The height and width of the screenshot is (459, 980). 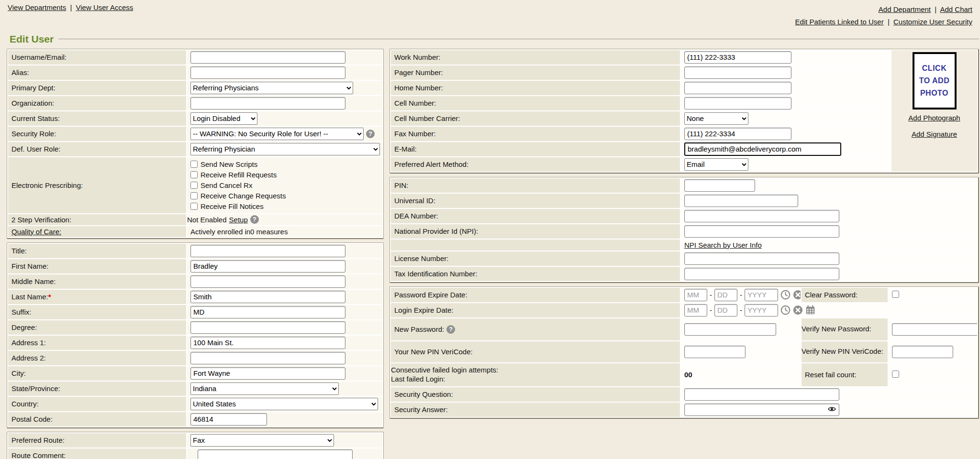 I want to click on top-right-links: Add Department | Add Chart Edit Patients…, so click(x=884, y=16).